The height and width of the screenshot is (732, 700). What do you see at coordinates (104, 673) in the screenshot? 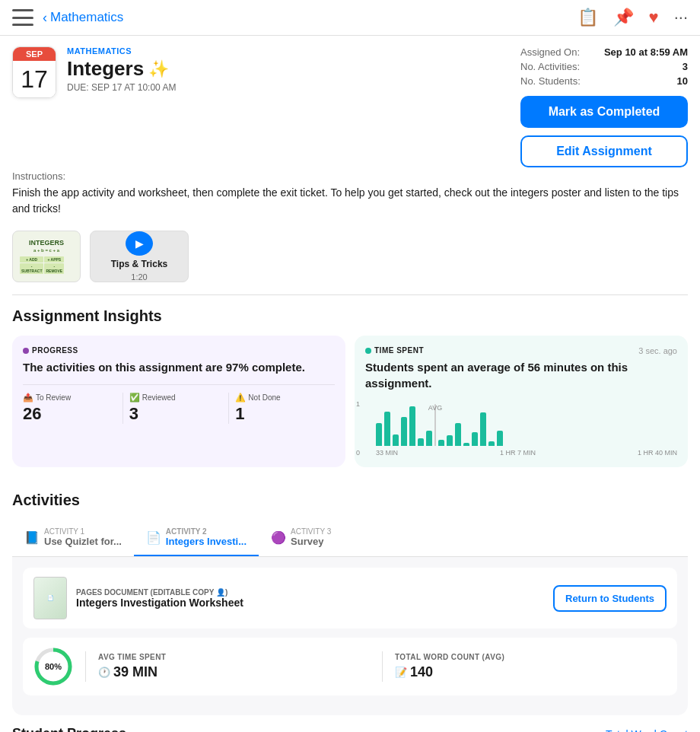
I see `clock-icon: 🕐` at bounding box center [104, 673].